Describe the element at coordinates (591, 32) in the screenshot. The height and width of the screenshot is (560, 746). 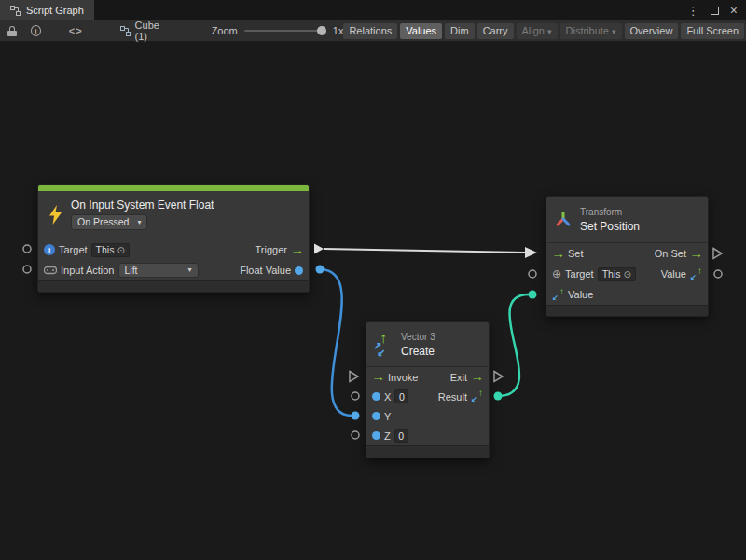
I see `toolbar-button-distribute: Distribute▾` at that location.